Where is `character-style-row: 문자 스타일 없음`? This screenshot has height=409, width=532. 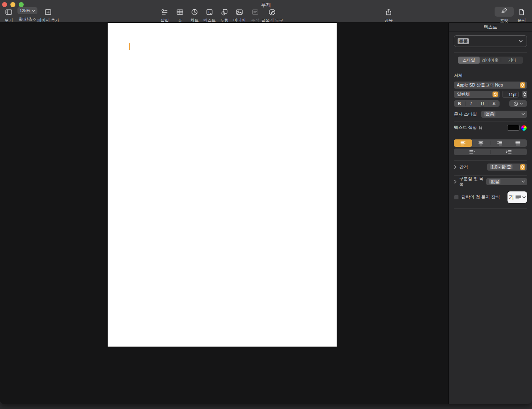
character-style-row: 문자 스타일 없음 is located at coordinates (490, 114).